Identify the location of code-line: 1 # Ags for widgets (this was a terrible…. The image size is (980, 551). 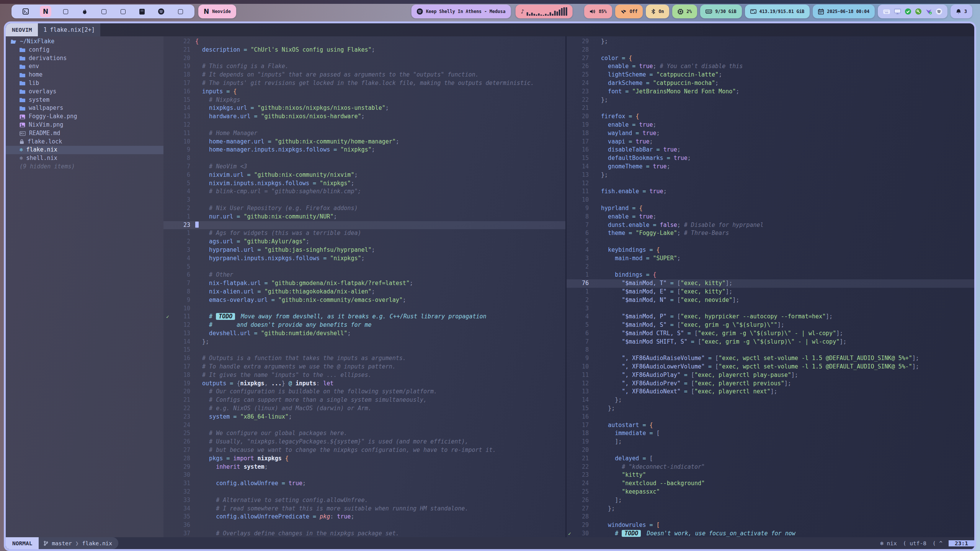
(364, 233).